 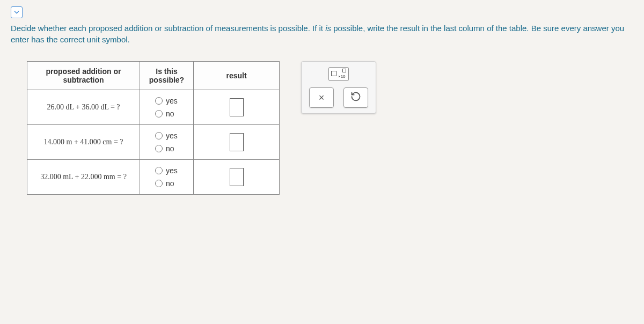 What do you see at coordinates (168, 28) in the screenshot?
I see `instruction-part-1: Decide whether each proposed addition or…` at bounding box center [168, 28].